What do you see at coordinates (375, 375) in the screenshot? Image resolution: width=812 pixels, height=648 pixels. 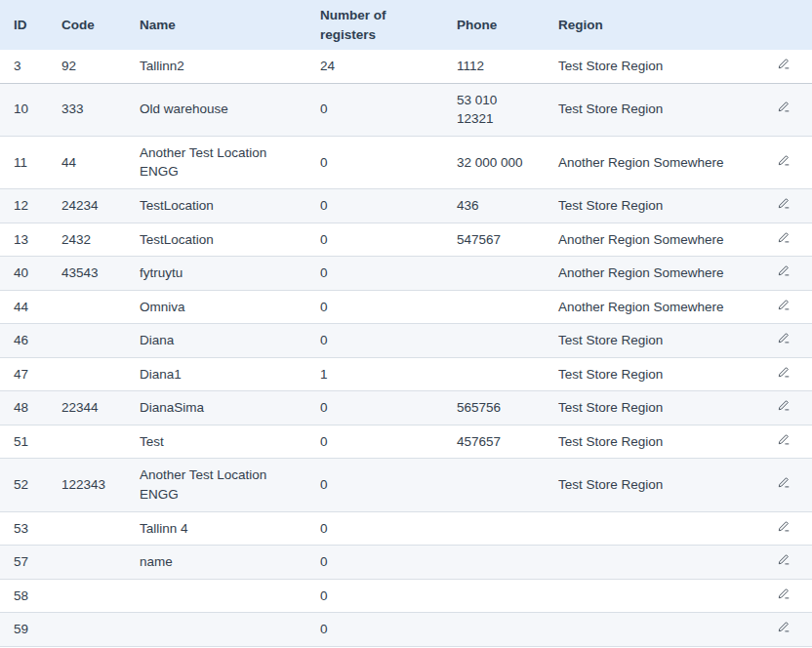 I see `cell-registers: 1` at bounding box center [375, 375].